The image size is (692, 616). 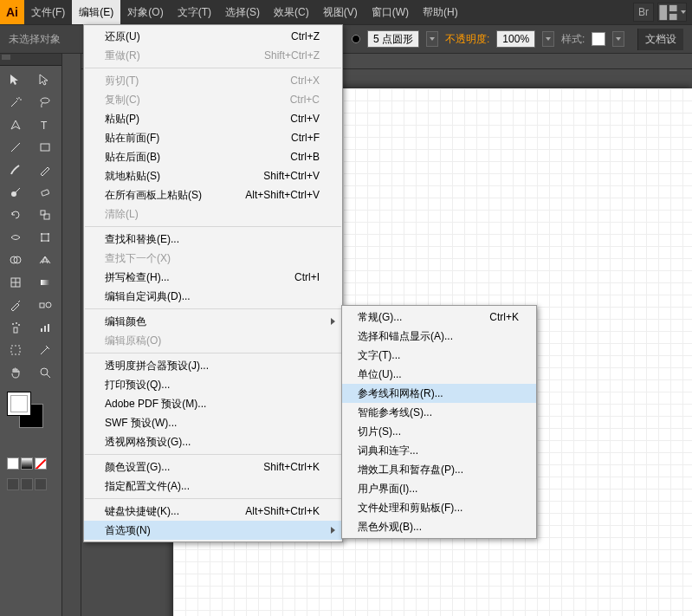 What do you see at coordinates (213, 195) in the screenshot?
I see `menu-paste-all: 在所有画板上粘贴(S)Alt+Shift+Ctrl+V` at bounding box center [213, 195].